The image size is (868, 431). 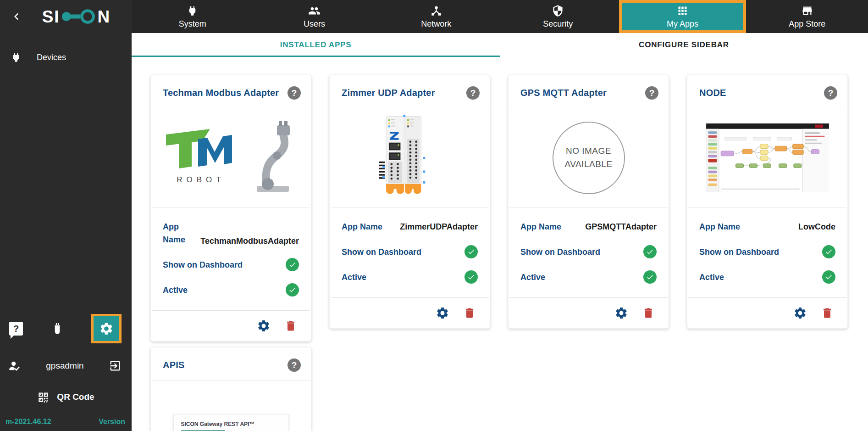 What do you see at coordinates (315, 45) in the screenshot?
I see `tab-installed-apps: INSTALLED APPS` at bounding box center [315, 45].